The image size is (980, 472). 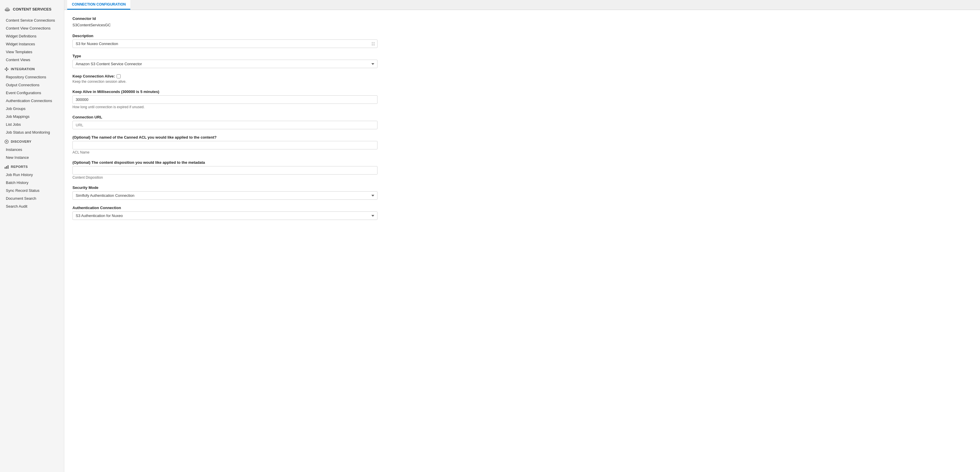 What do you see at coordinates (225, 36) in the screenshot?
I see `description-label: Description` at bounding box center [225, 36].